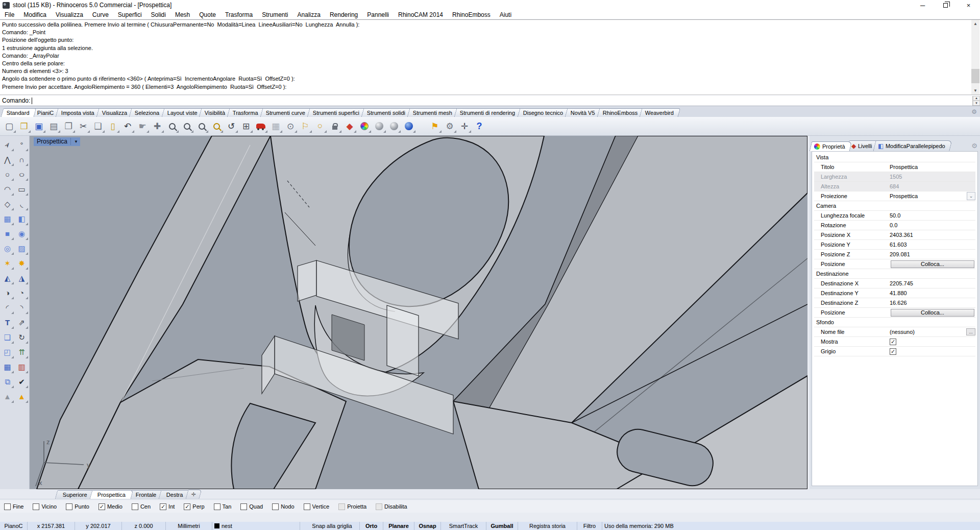 Image resolution: width=980 pixels, height=530 pixels. I want to click on viewport-tab-superiore: Superiore, so click(76, 494).